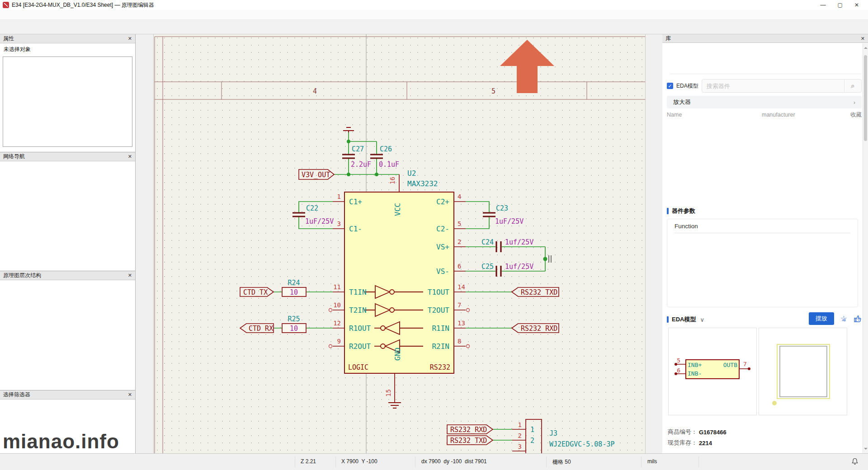  I want to click on component-search-box: ⌕, so click(782, 86).